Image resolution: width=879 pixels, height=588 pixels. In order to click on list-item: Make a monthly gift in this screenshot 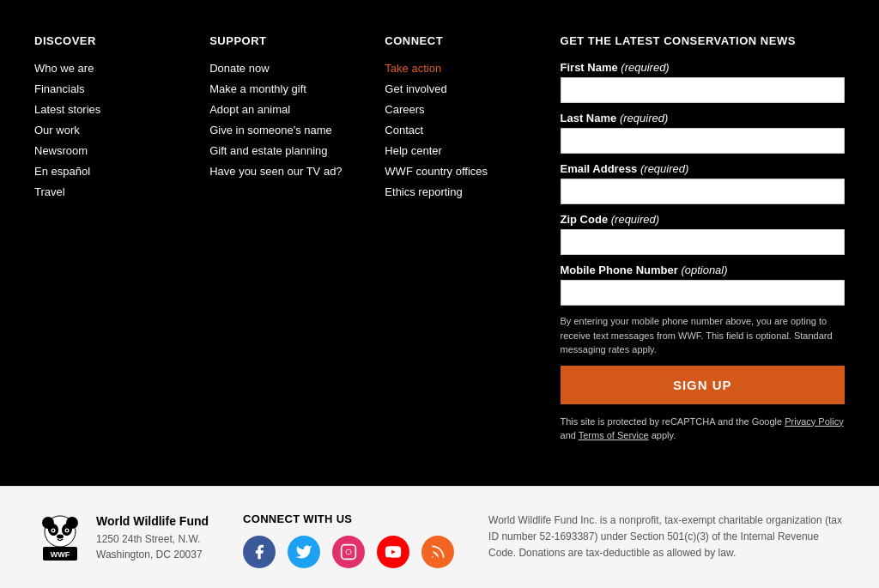, I will do `click(288, 88)`.